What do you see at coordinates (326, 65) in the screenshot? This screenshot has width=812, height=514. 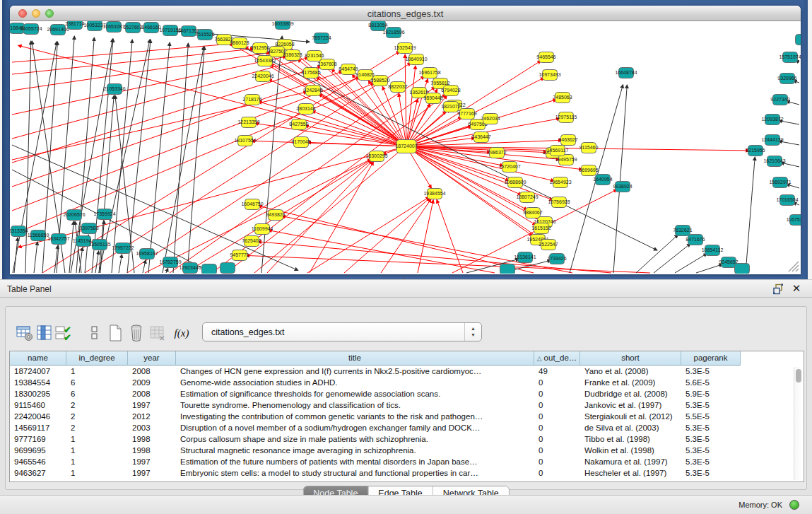 I see `graph-node: 2367608` at bounding box center [326, 65].